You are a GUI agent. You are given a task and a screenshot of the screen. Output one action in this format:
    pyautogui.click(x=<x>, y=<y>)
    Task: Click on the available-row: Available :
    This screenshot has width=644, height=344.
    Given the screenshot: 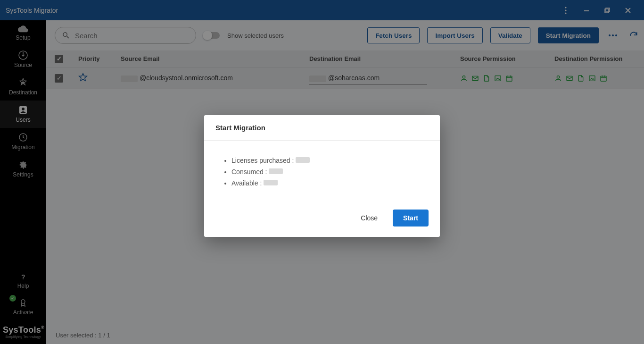 What is the action you would take?
    pyautogui.click(x=326, y=183)
    